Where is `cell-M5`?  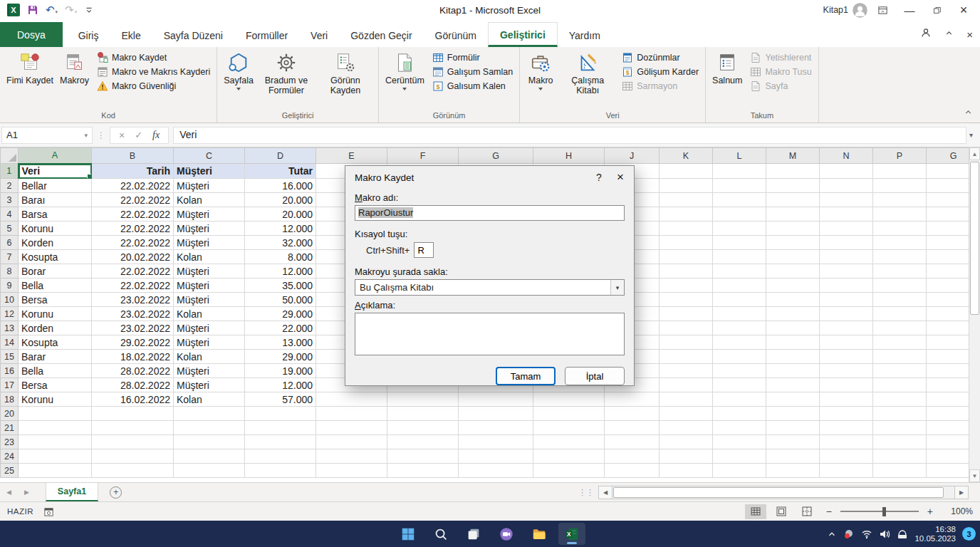 cell-M5 is located at coordinates (793, 229).